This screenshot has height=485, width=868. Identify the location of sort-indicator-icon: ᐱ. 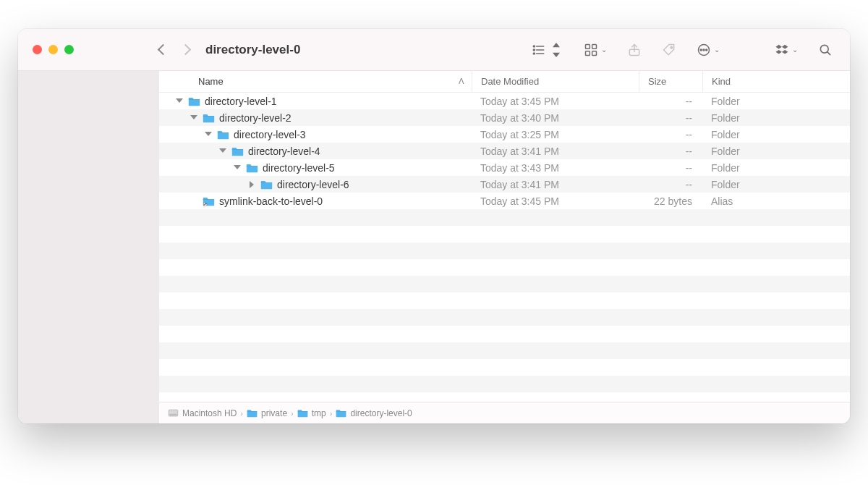
(461, 81).